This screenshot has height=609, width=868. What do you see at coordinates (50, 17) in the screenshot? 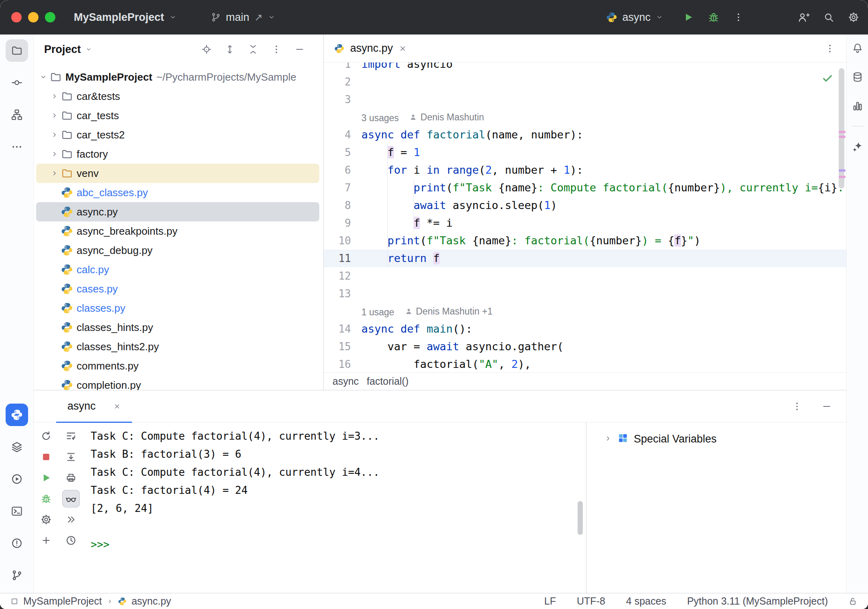
I see `zoom-window-button` at bounding box center [50, 17].